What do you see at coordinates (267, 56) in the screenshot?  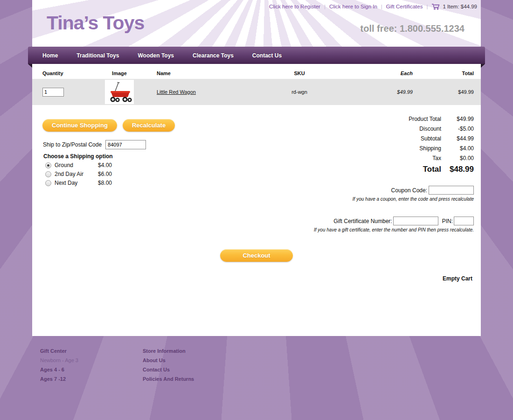 I see `nav-item-contact-us: Contact Us` at bounding box center [267, 56].